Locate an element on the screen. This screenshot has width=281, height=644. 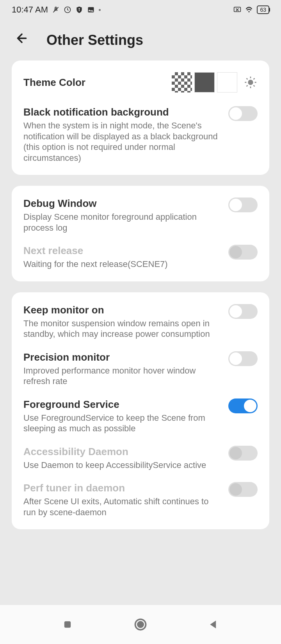
mute-icon is located at coordinates (56, 10).